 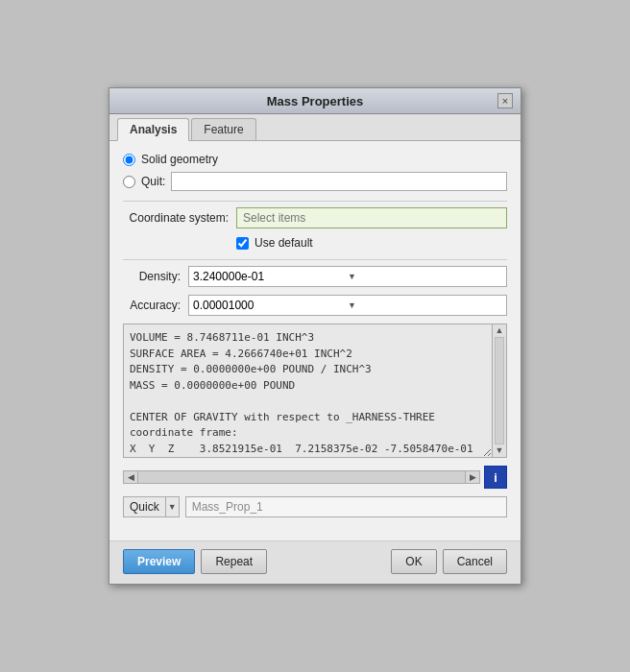 What do you see at coordinates (271, 276) in the screenshot?
I see `density-value: 3.240000e-01` at bounding box center [271, 276].